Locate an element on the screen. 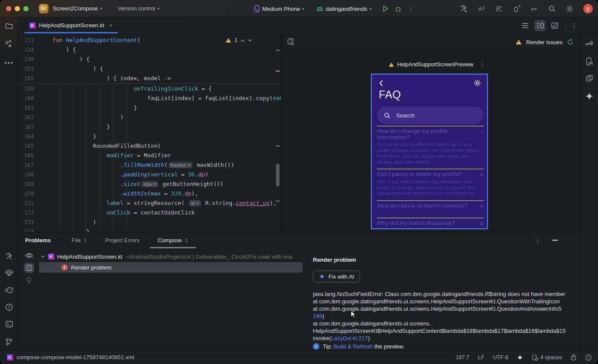  quick-fix-bulb-icon is located at coordinates (29, 281).